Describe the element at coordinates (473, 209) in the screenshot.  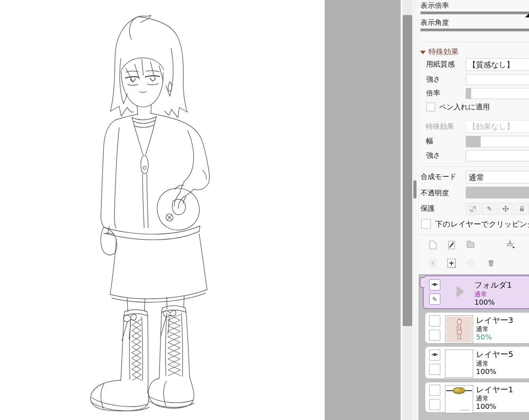
I see `checker-icon` at that location.